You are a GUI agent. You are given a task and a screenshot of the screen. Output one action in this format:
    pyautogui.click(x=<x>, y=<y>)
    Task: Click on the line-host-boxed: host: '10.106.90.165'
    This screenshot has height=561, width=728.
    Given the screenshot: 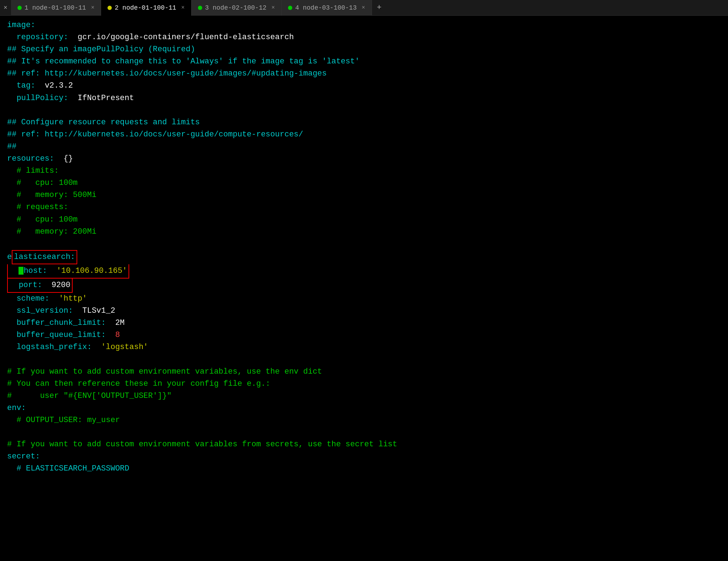 What is the action you would take?
    pyautogui.click(x=364, y=271)
    